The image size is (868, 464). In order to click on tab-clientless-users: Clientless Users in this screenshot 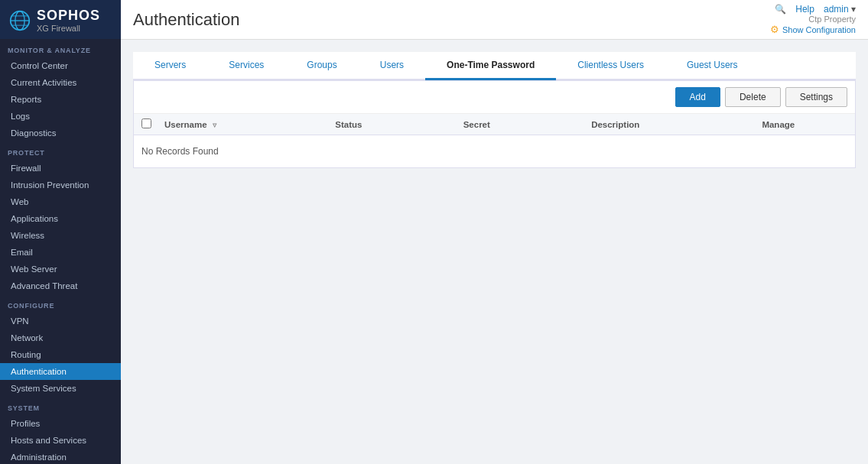, I will do `click(610, 66)`.